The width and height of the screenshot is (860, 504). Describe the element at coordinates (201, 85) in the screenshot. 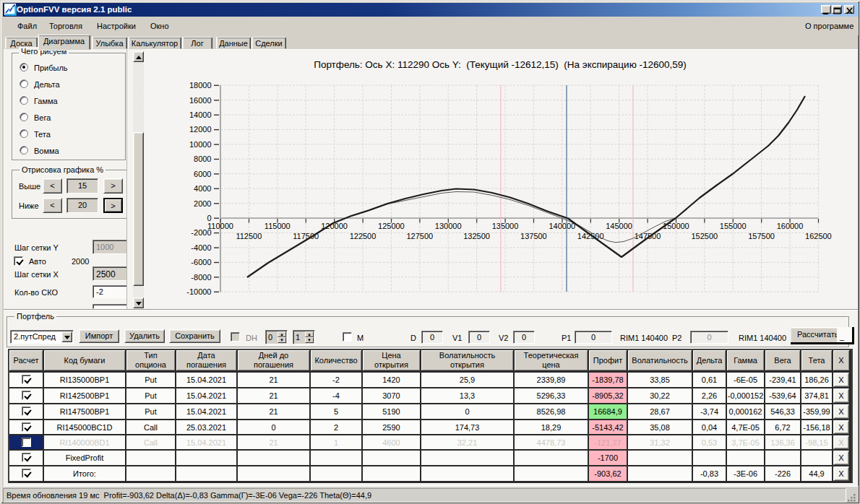

I see `svg-text: 18000` at that location.